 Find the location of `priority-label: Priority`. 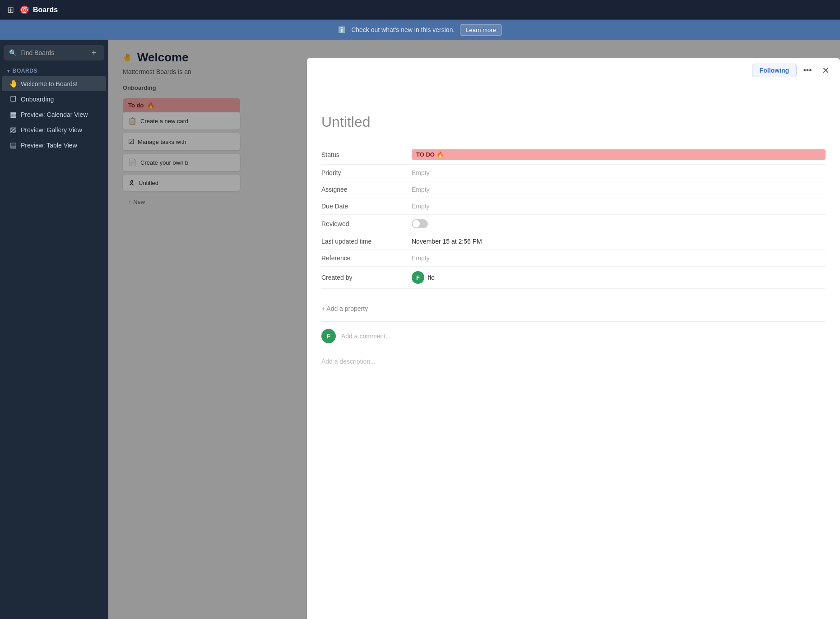

priority-label: Priority is located at coordinates (367, 173).